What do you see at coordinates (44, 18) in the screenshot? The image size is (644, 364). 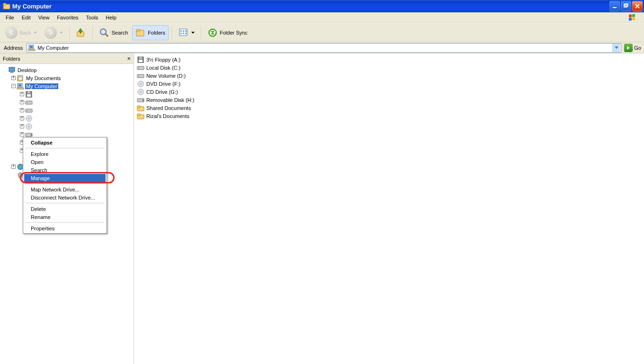 I see `menu-view: View` at bounding box center [44, 18].